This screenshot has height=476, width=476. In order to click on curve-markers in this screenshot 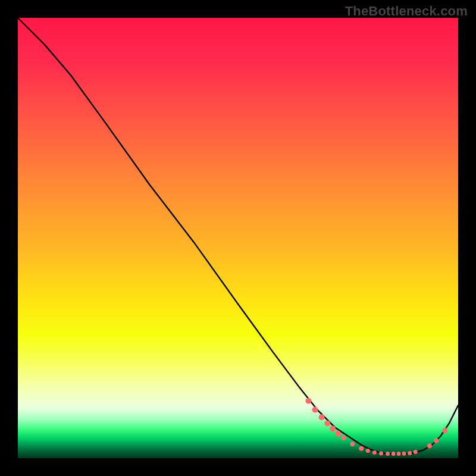, I will do `click(376, 427)`.